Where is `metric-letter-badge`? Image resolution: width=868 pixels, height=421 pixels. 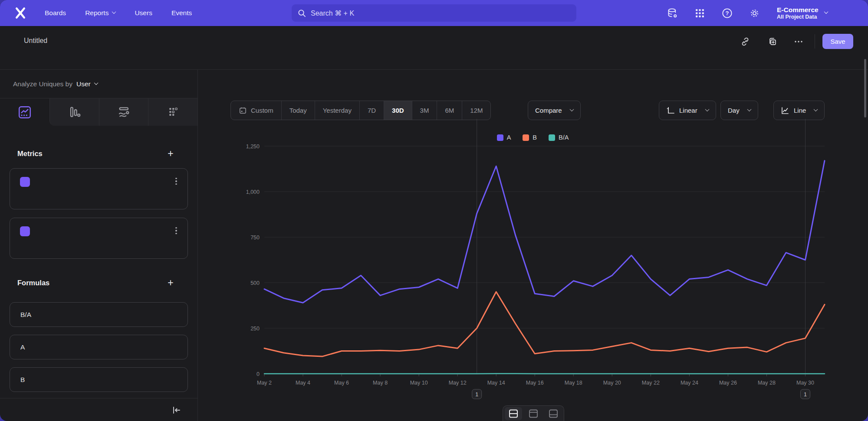 metric-letter-badge is located at coordinates (25, 182).